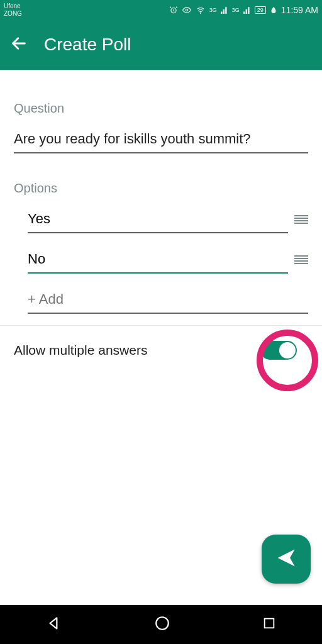  Describe the element at coordinates (225, 10) in the screenshot. I see `signal-1-icon` at that location.